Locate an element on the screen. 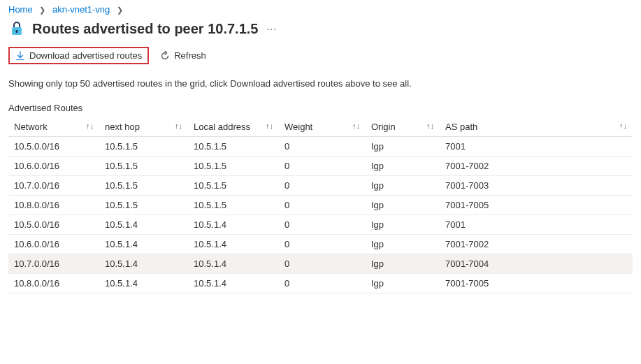 The image size is (641, 364). table-row: 10.8.0.0/1610.5.1.410.5.1.40Igp7001-7005 is located at coordinates (320, 284).